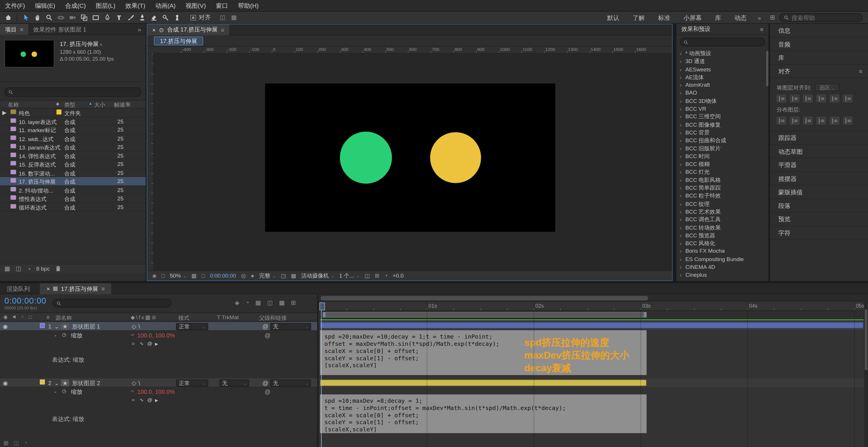 Image resolution: width=868 pixels, height=447 pixels. Describe the element at coordinates (14, 317) in the screenshot. I see `audio-icon: ◀` at that location.